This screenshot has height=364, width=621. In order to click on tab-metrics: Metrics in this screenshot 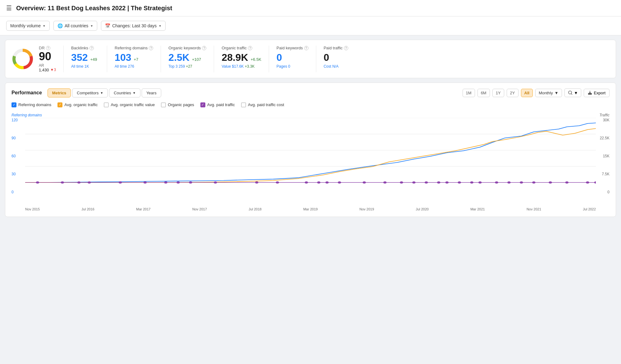, I will do `click(59, 93)`.